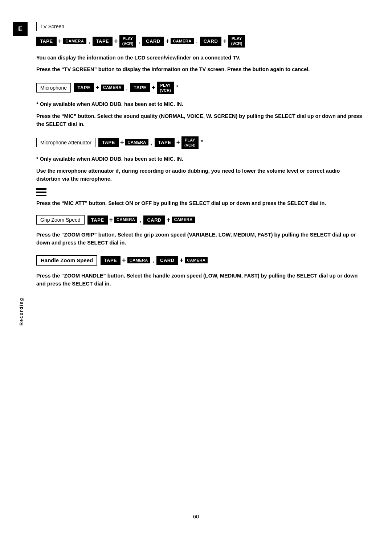 Image resolution: width=392 pixels, height=534 pixels. Describe the element at coordinates (128, 38) in the screenshot. I see `play-label-1: PLAY` at that location.